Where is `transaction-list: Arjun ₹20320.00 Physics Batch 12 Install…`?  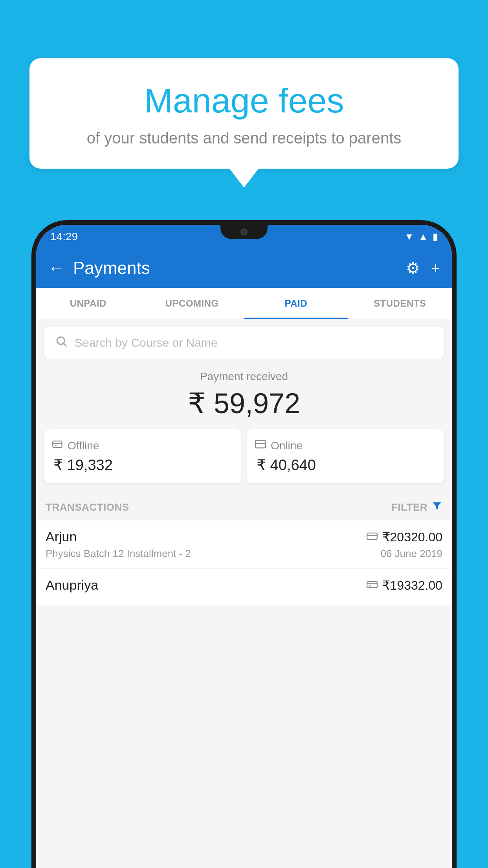
transaction-list: Arjun ₹20320.00 Physics Batch 12 Install… is located at coordinates (244, 563).